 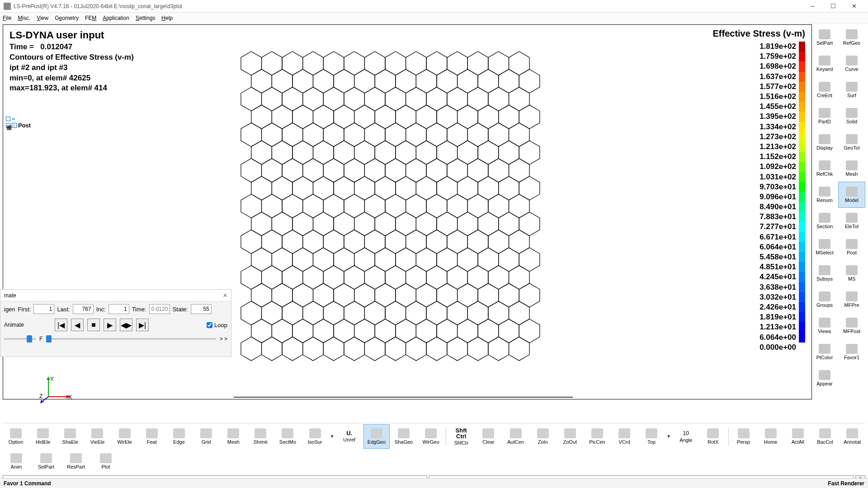 I want to click on btool-vcrd: VCrd, so click(x=624, y=436).